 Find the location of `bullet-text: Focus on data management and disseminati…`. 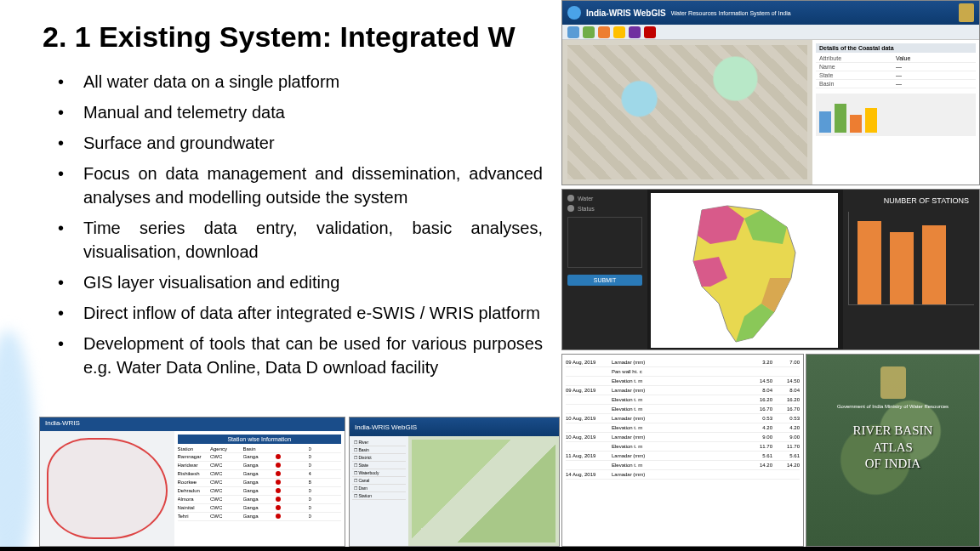

bullet-text: Focus on data management and disseminati… is located at coordinates (313, 185).